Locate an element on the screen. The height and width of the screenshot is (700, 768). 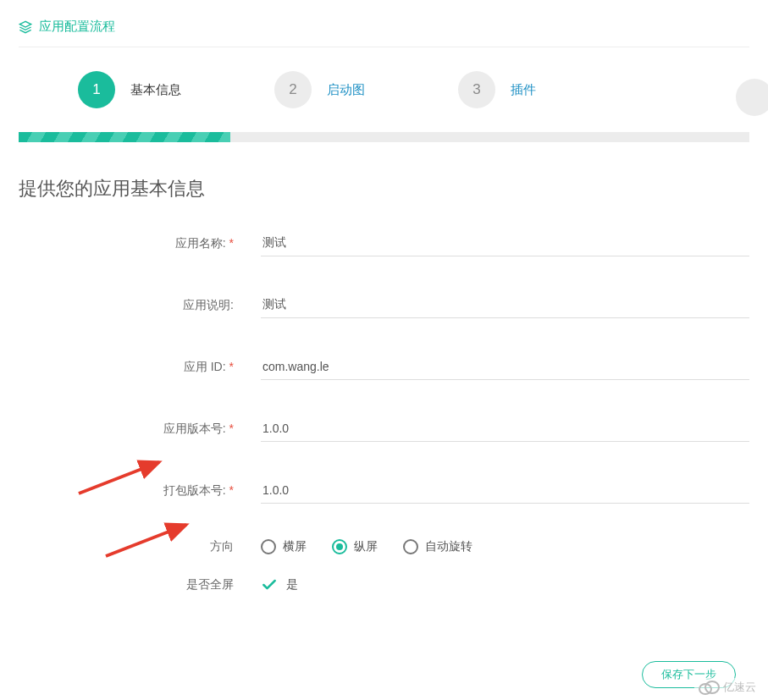
check-icon is located at coordinates (269, 585).